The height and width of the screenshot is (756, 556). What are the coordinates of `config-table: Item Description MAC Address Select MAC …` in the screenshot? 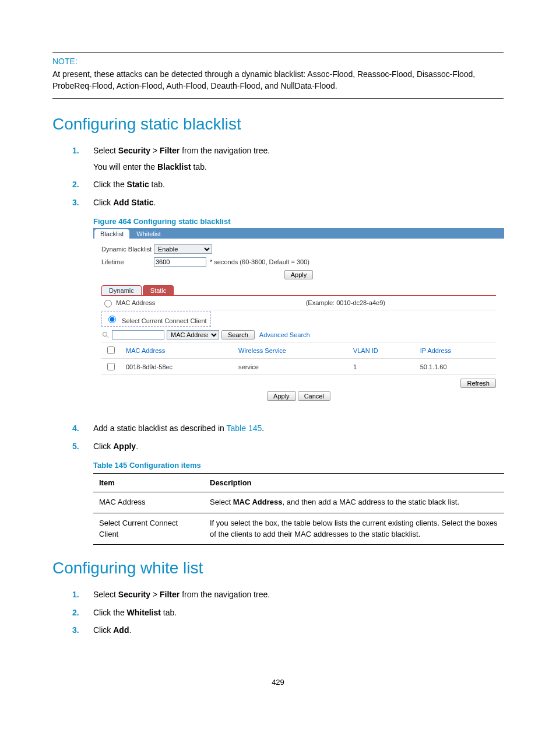 It's located at (298, 509).